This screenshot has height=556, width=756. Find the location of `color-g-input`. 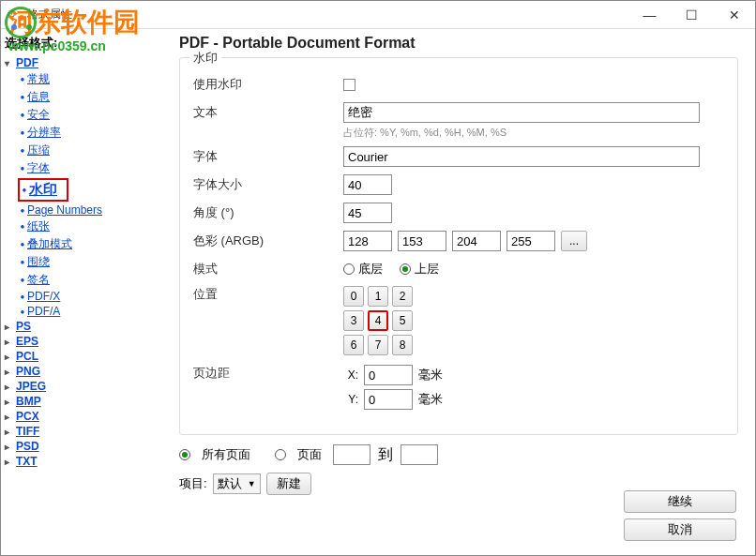

color-g-input is located at coordinates (476, 241).